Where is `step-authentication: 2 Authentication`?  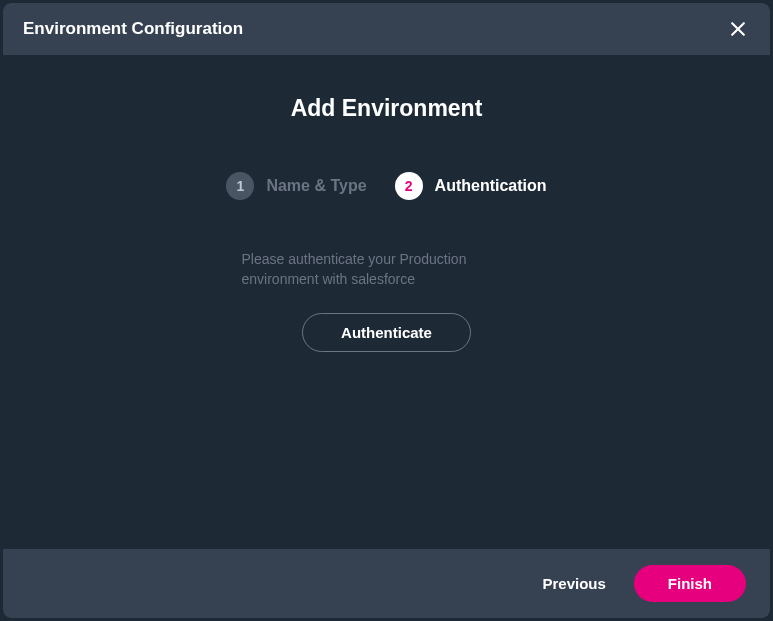 step-authentication: 2 Authentication is located at coordinates (471, 186).